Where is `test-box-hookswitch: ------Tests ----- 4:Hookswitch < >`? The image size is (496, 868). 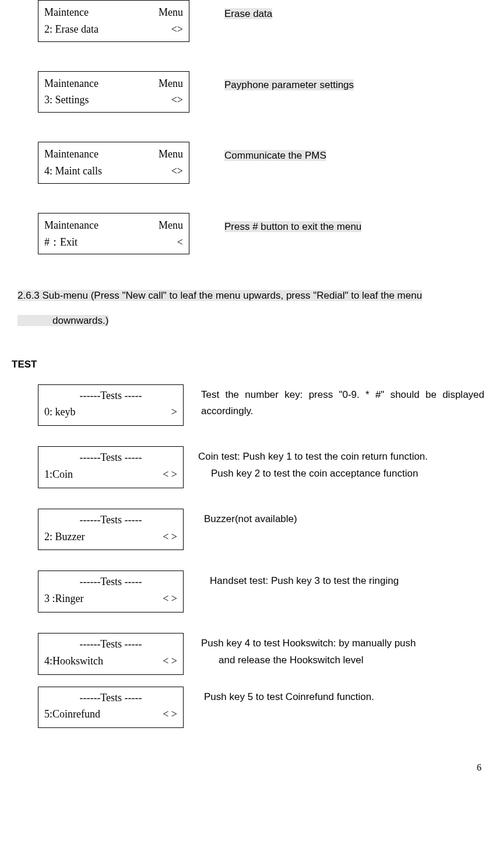 test-box-hookswitch: ------Tests ----- 4:Hookswitch < > is located at coordinates (111, 654).